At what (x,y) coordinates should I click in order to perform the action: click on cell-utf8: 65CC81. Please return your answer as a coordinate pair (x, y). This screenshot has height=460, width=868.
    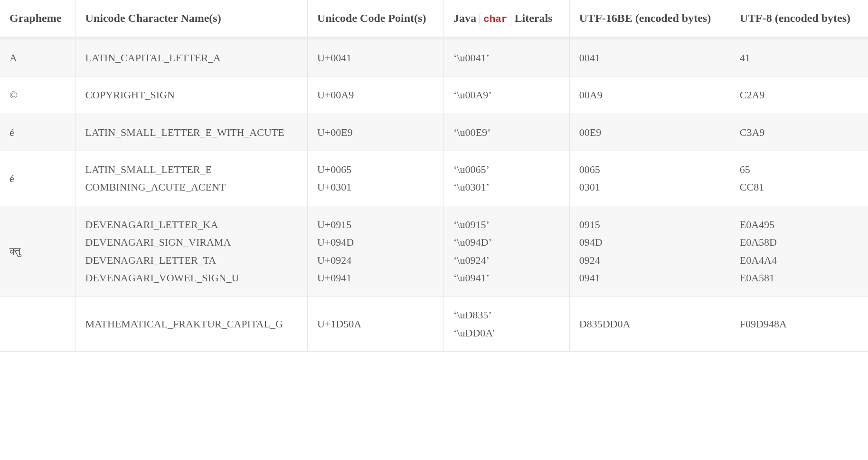
    Looking at the image, I should click on (799, 178).